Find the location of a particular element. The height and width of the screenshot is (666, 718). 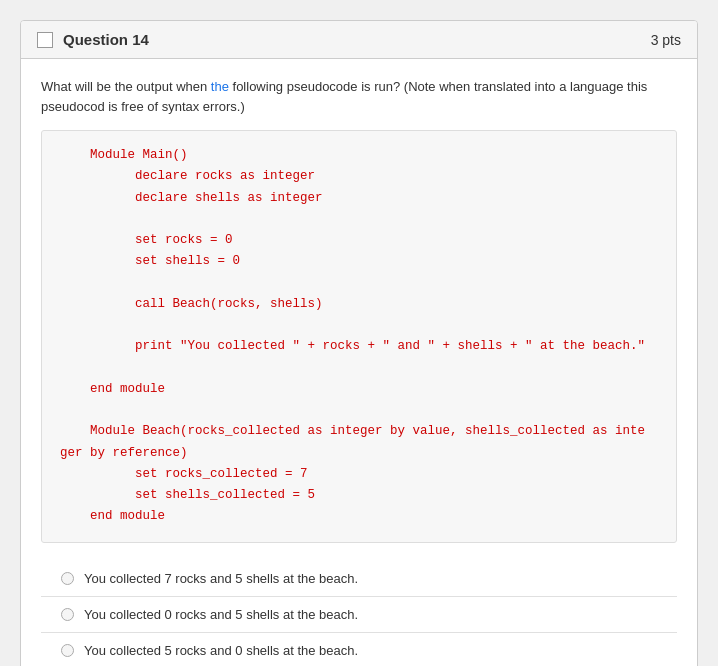

question-header: Question 14 3 pts is located at coordinates (359, 40).